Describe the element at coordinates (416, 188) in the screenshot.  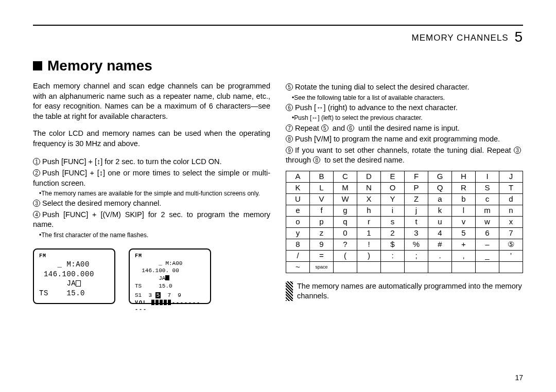
I see `char-cell: P` at that location.